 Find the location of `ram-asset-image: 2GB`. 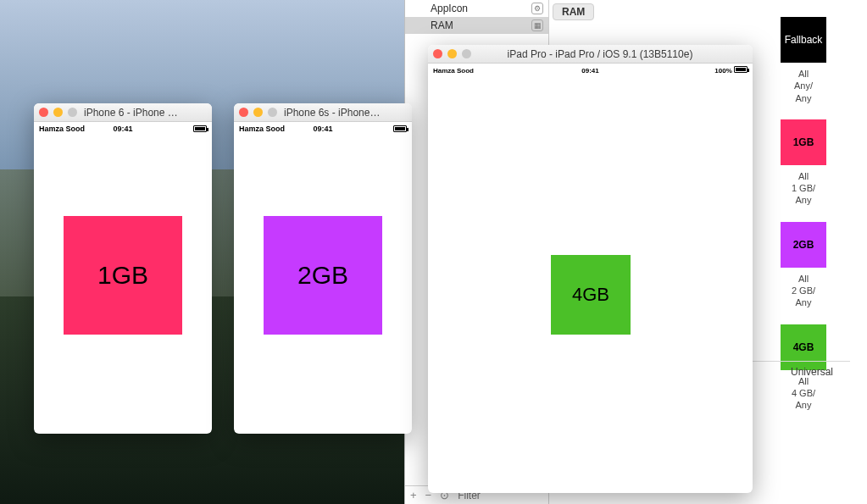

ram-asset-image: 2GB is located at coordinates (323, 275).